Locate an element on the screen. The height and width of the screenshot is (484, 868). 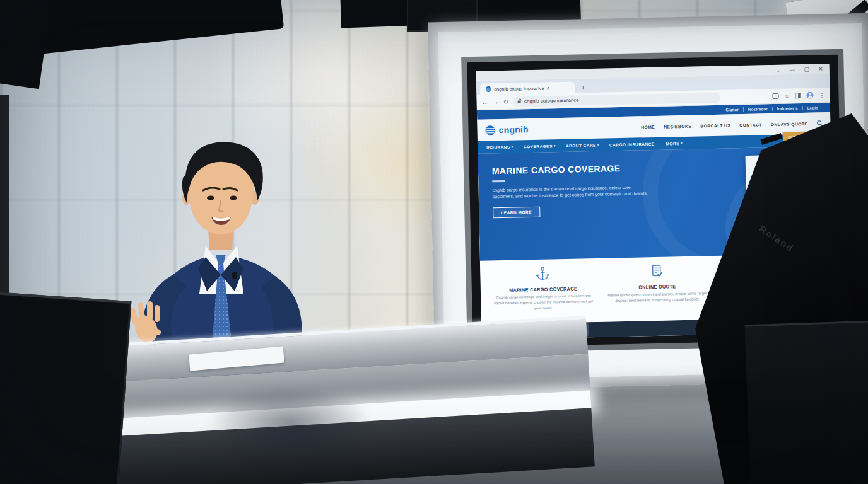
tab-title: cngnib crtogo insurance is located at coordinates (519, 88).